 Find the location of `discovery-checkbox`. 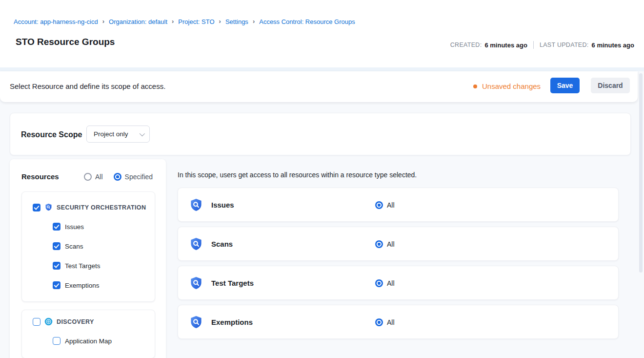

discovery-checkbox is located at coordinates (37, 322).